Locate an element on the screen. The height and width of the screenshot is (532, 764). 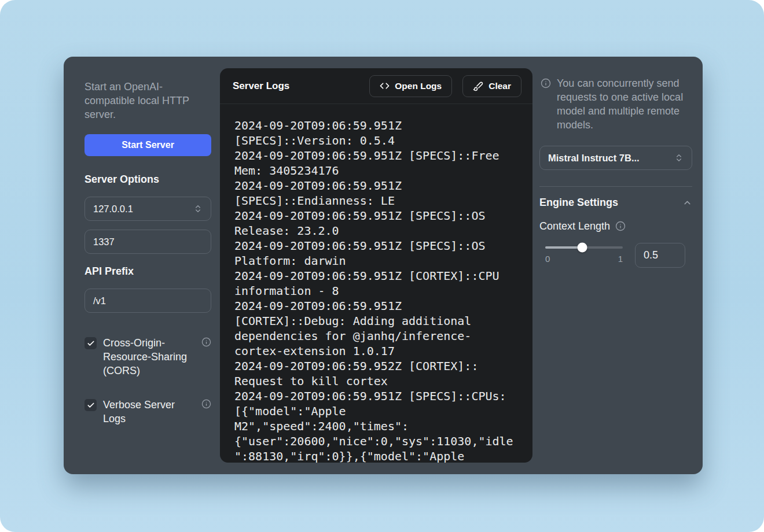
verbose-info-button is located at coordinates (206, 404).